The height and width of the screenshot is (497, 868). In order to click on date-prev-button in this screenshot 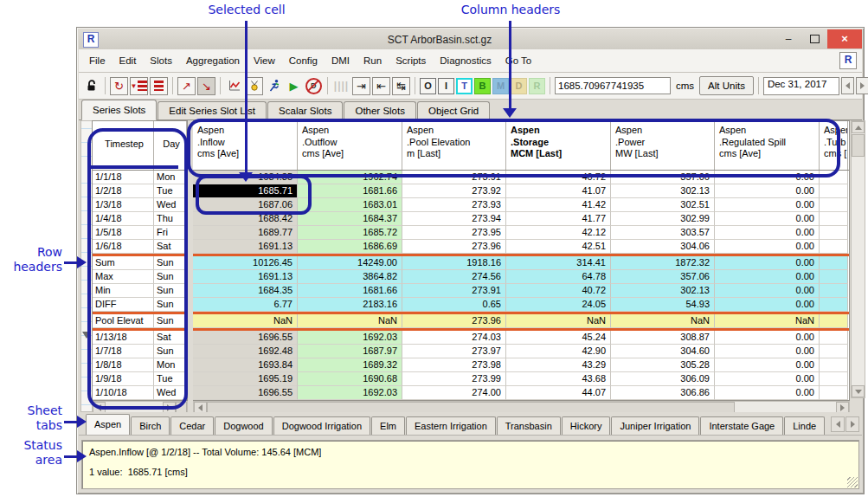, I will do `click(848, 86)`.